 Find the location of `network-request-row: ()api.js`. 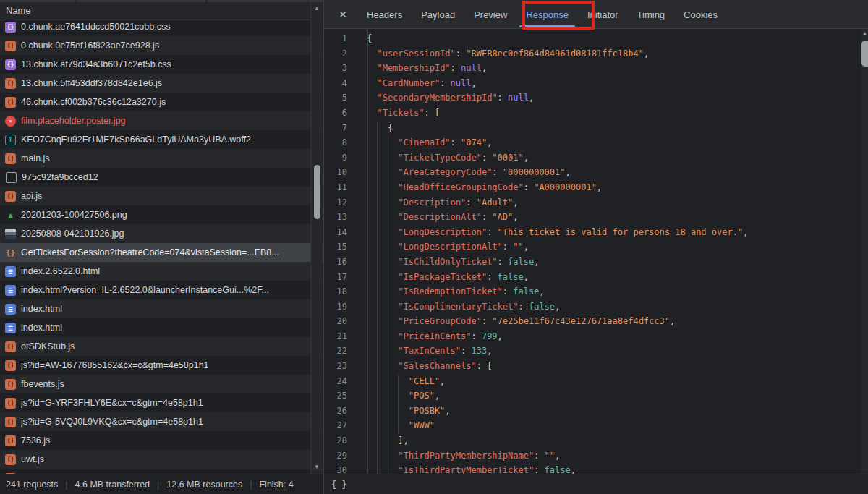

network-request-row: ()api.js is located at coordinates (162, 196).